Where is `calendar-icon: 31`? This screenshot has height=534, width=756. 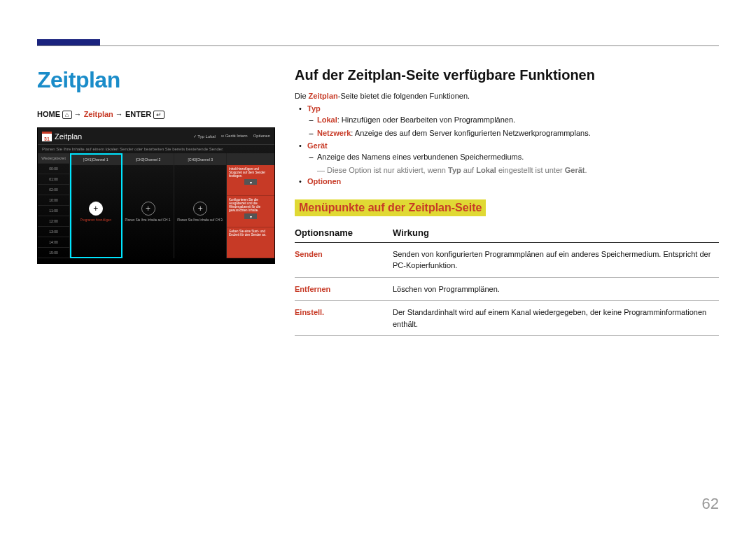
calendar-icon: 31 is located at coordinates (47, 136).